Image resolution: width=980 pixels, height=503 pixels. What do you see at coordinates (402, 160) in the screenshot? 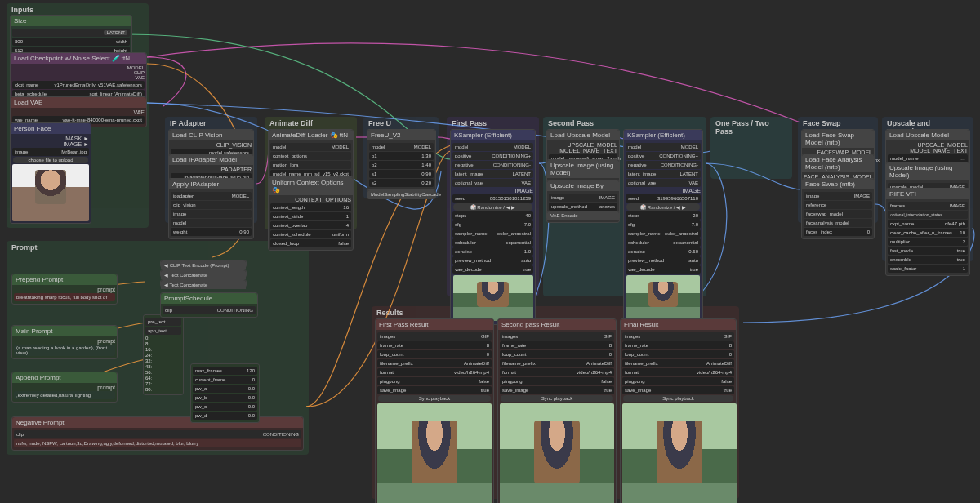
I see `node-freeu: FreeU_V2 modelMODEL b11.30 b21.40 s10.90…` at bounding box center [402, 160].